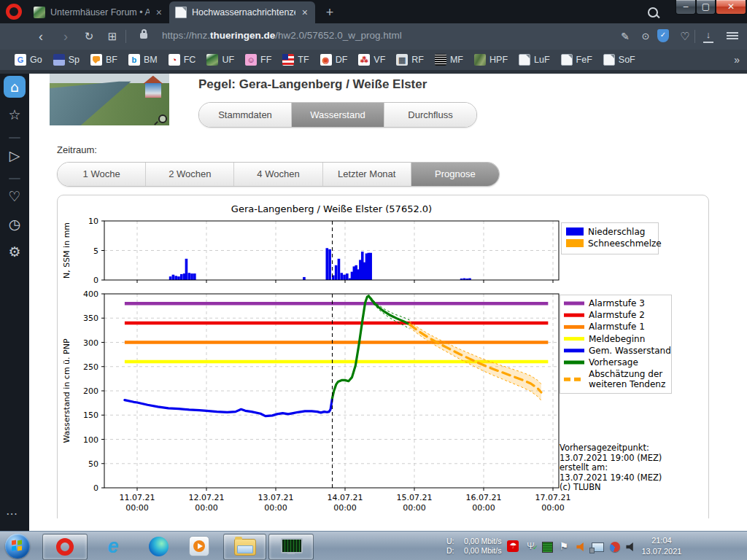  I want to click on zeitraum-prognose: Prognose, so click(455, 174).